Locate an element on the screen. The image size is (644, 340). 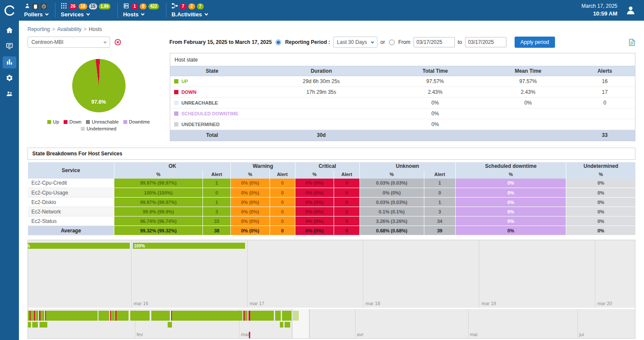
host-state-header-row: State Duration Total Time Mean Time Aler… is located at coordinates (402, 71).